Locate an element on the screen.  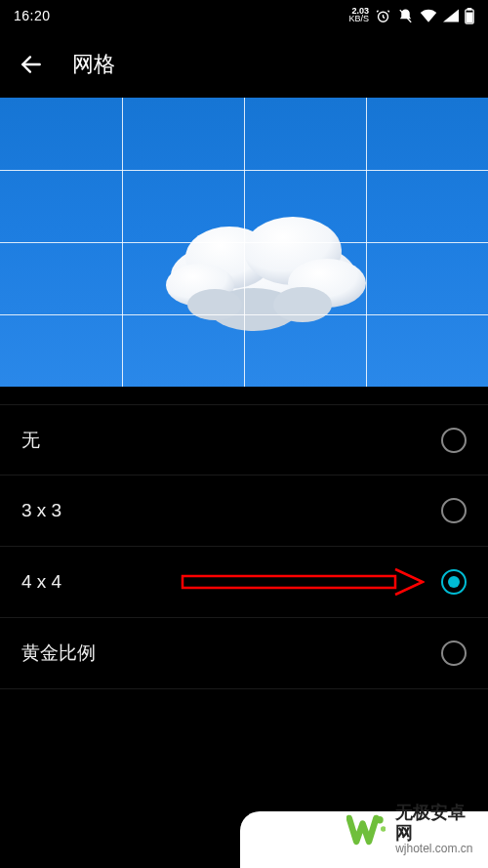
watermark-logo-icon is located at coordinates (367, 829).